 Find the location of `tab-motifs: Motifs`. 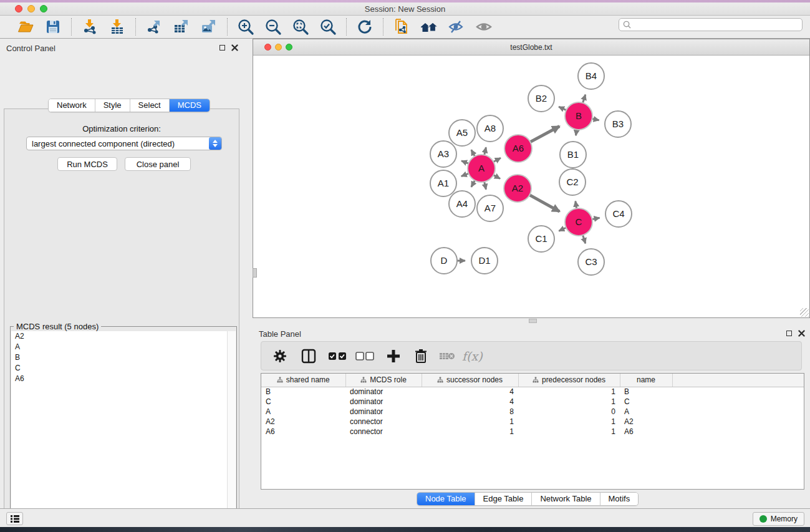

tab-motifs: Motifs is located at coordinates (620, 499).